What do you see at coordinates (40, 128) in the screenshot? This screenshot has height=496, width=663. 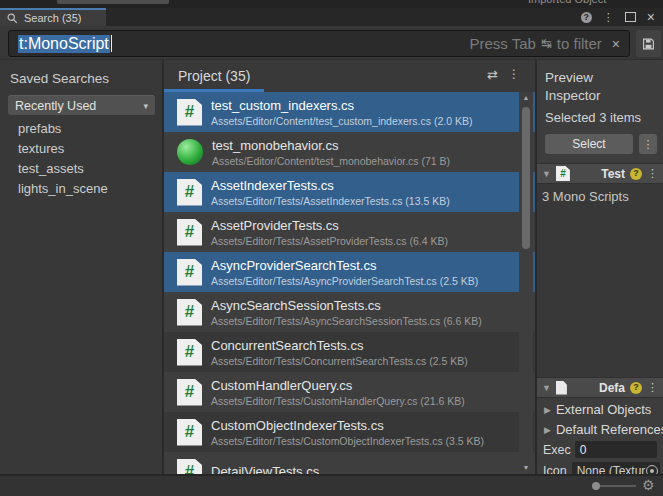 I see `saved-search-item: prefabs` at bounding box center [40, 128].